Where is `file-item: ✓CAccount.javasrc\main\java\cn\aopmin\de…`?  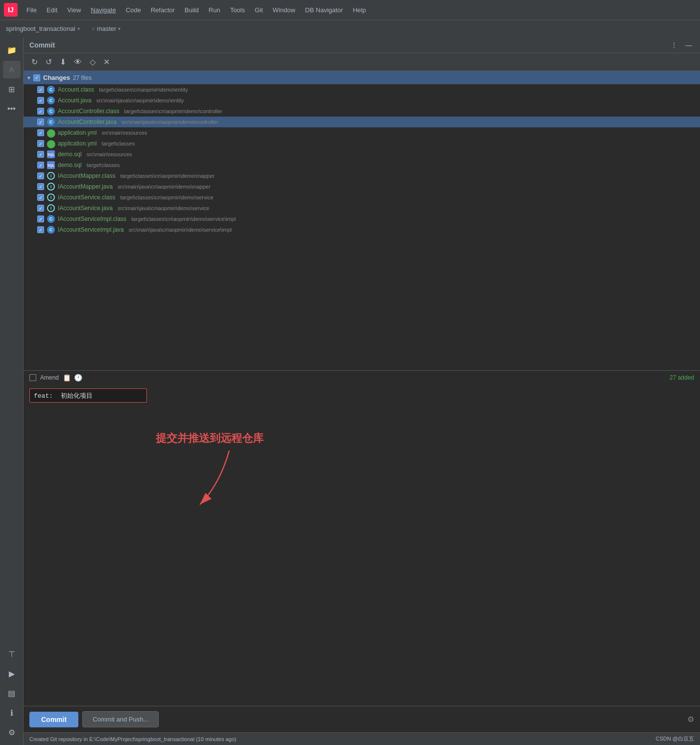
file-item: ✓CAccount.javasrc\main\java\cn\aopmin\de… is located at coordinates (362, 100).